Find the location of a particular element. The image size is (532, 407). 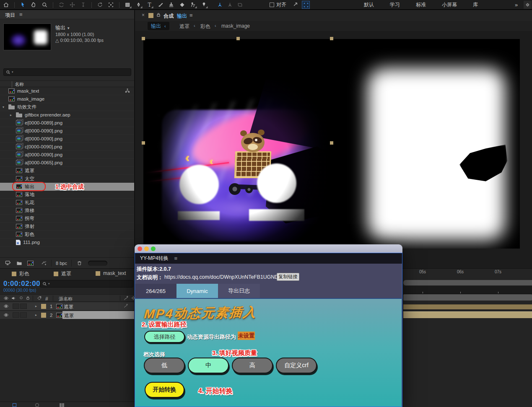

panel-resize-pill is located at coordinates (98, 263).